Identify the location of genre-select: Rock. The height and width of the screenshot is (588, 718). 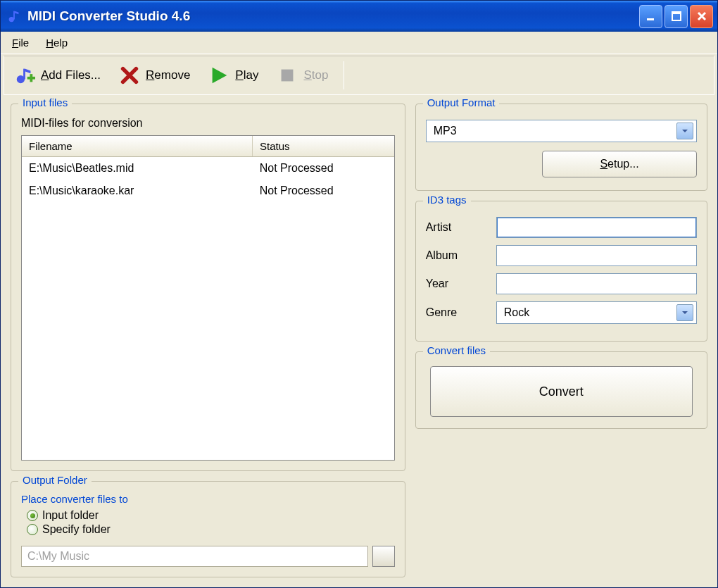
(597, 313).